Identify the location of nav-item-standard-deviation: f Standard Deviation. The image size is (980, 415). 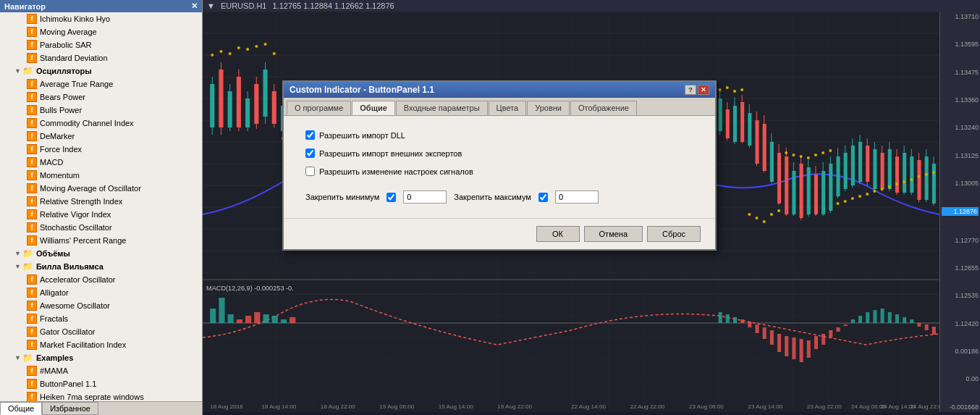
(101, 58).